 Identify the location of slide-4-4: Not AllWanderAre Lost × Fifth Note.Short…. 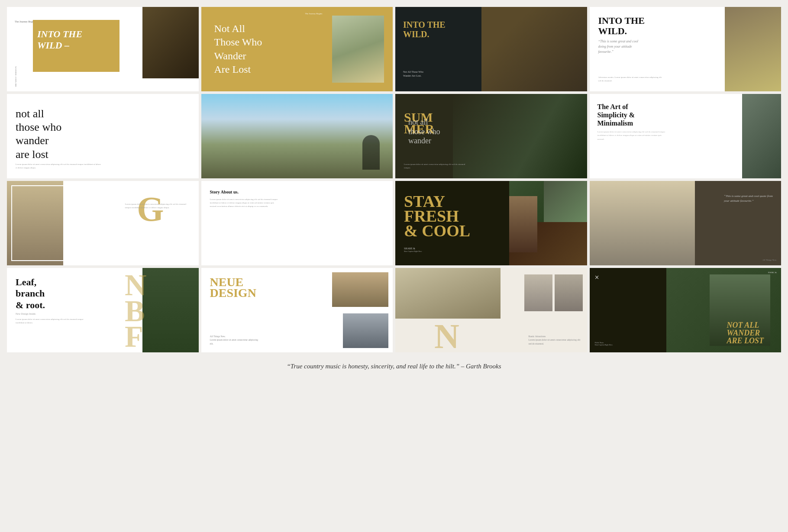
(686, 310).